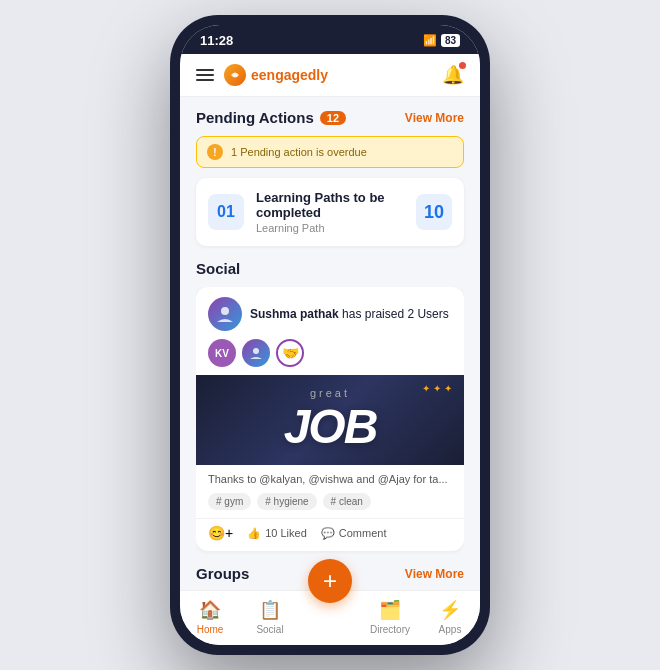 This screenshot has width=660, height=670. Describe the element at coordinates (330, 212) in the screenshot. I see `action-info: Learning Paths to be completed Learning …` at that location.